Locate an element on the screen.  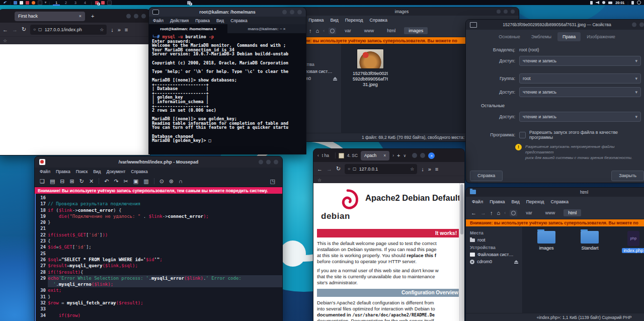
shield-icon: ○ is located at coordinates (34, 29).